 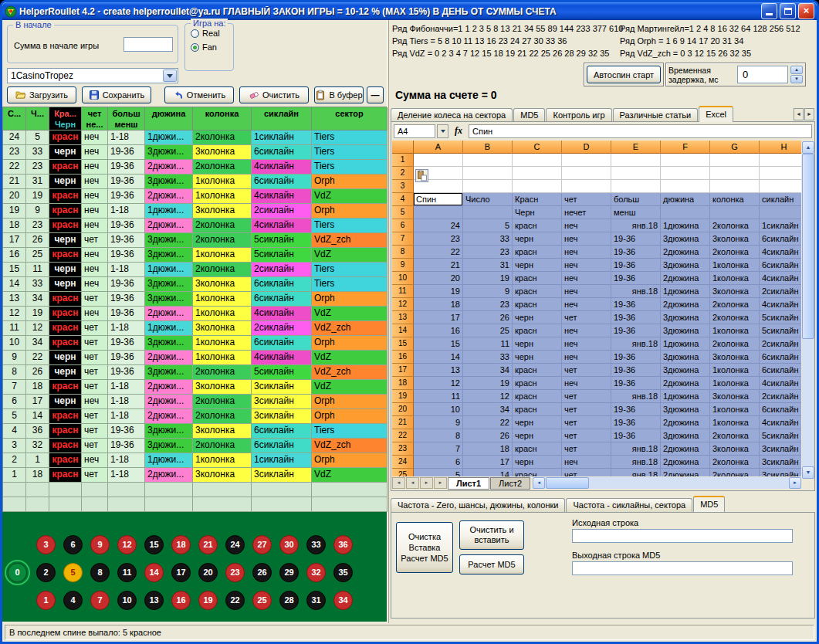 I want to click on tab-md5: MD5, so click(x=530, y=115).